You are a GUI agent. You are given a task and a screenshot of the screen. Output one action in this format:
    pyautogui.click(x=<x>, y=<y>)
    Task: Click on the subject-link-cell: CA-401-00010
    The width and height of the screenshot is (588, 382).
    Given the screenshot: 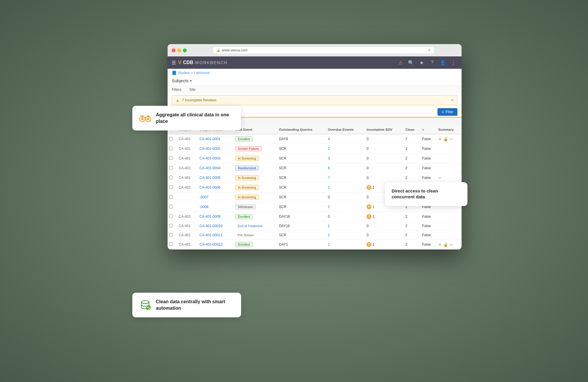 What is the action you would take?
    pyautogui.click(x=216, y=226)
    